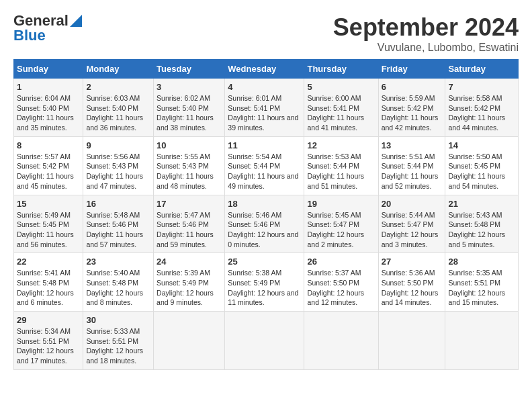 This screenshot has width=532, height=411. Describe the element at coordinates (118, 69) in the screenshot. I see `col-monday: Monday` at that location.